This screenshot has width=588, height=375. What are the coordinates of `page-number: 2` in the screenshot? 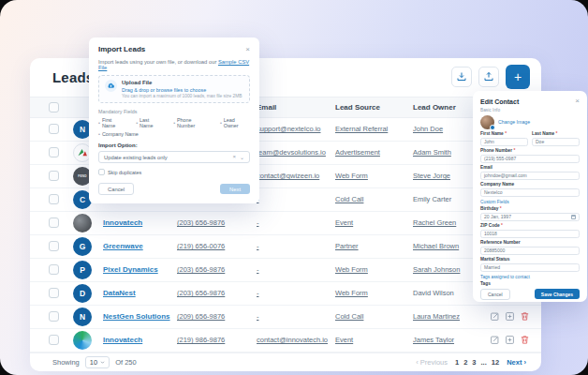 It's located at (465, 362).